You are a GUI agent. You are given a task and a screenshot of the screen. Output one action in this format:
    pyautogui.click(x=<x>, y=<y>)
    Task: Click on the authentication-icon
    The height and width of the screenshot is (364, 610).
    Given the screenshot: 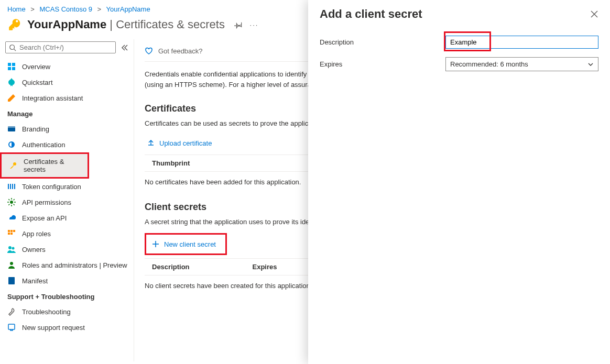 What is the action you would take?
    pyautogui.click(x=12, y=145)
    